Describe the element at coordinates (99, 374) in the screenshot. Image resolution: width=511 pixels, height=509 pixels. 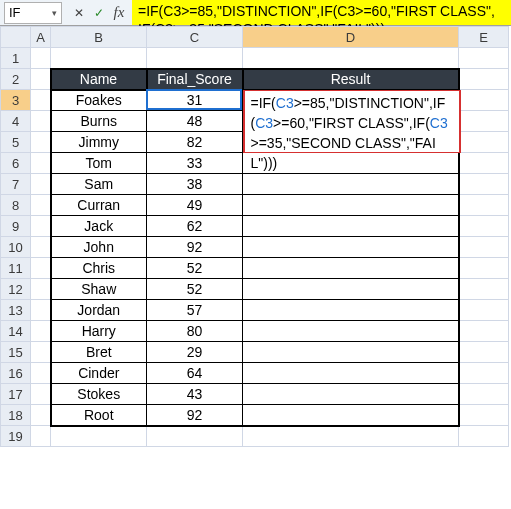
I see `cell-B16: Cinder` at that location.